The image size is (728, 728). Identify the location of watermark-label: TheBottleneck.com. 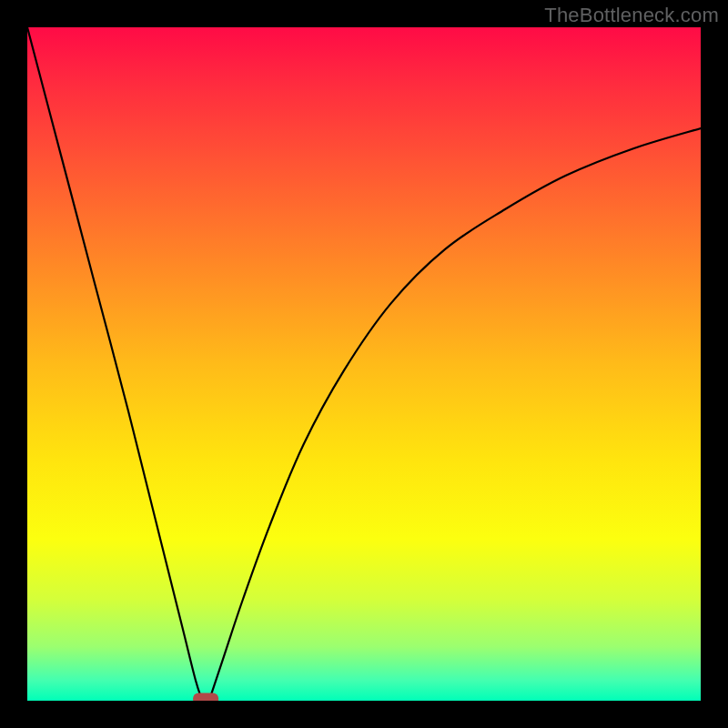
(632, 15).